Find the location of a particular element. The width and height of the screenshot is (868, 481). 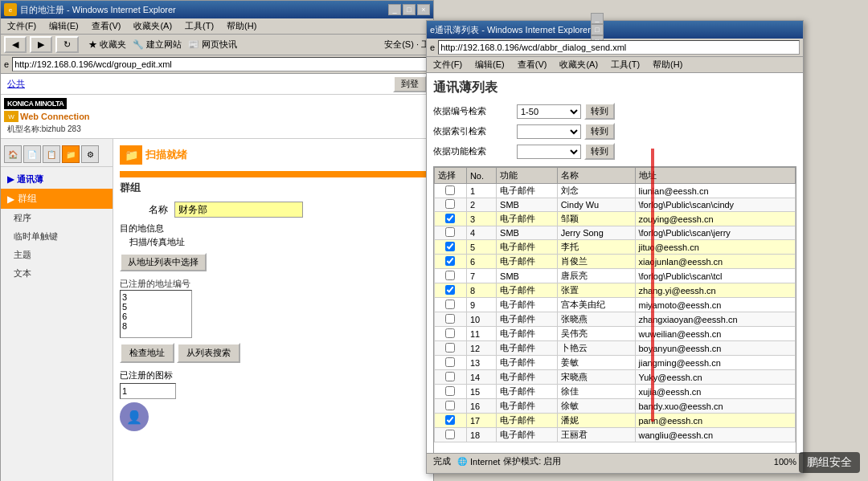

search-code-select: 1-50 is located at coordinates (549, 112).